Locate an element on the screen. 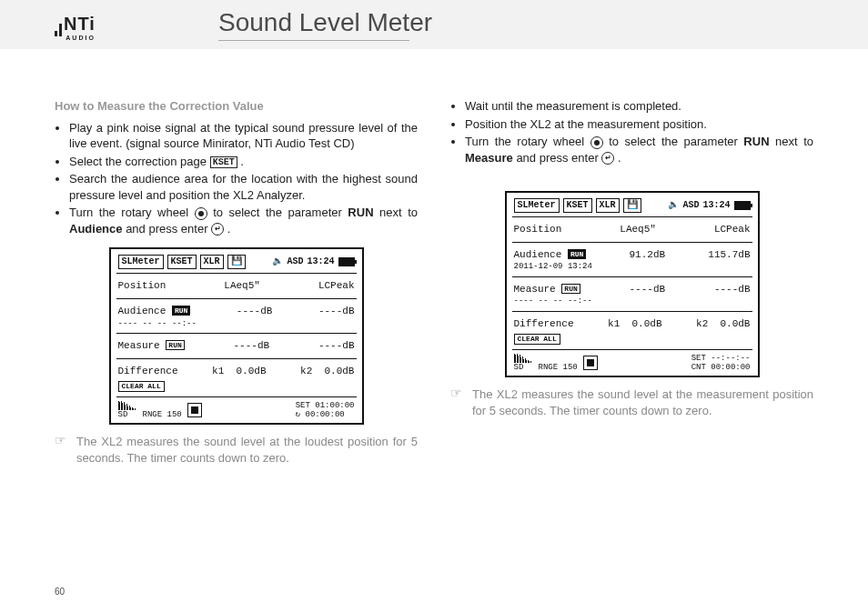 Image resolution: width=868 pixels, height=612 pixels. page-title: Sound Level Meter is located at coordinates (326, 23).